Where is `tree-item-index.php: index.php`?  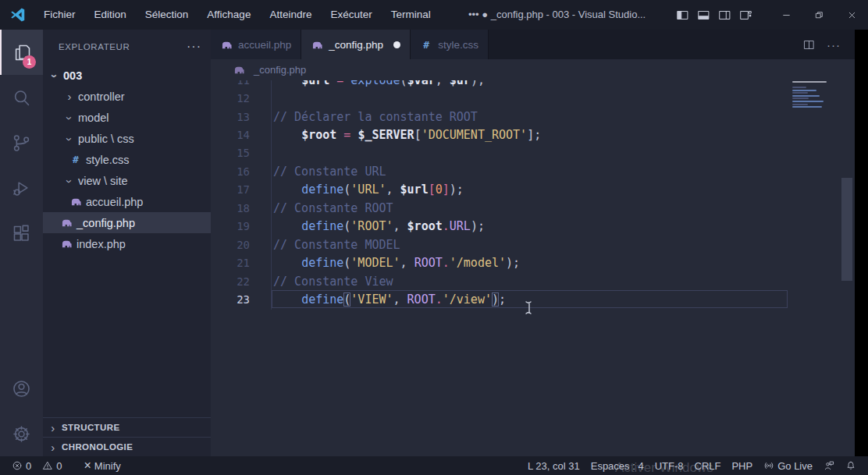
tree-item-index.php: index.php is located at coordinates (126, 243).